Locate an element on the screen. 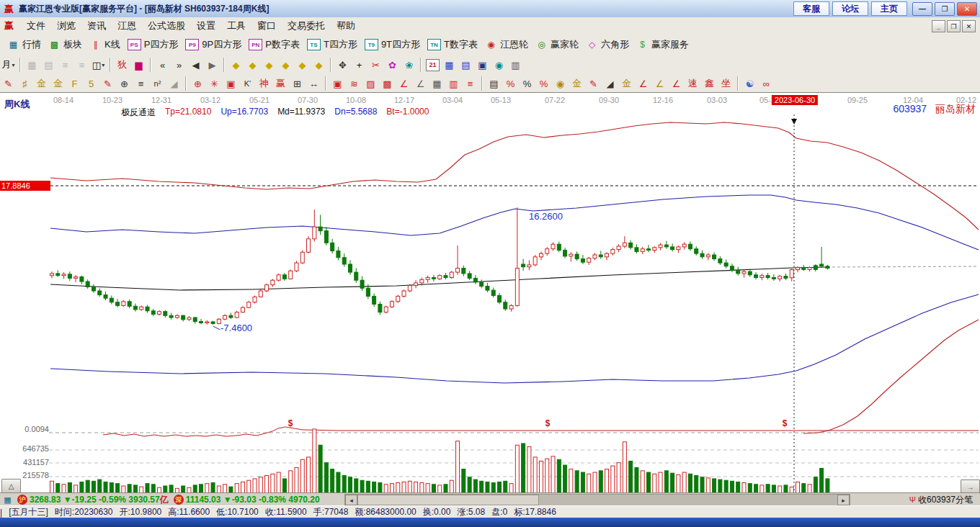 This screenshot has height=527, width=980. gold3-icon: 金 is located at coordinates (576, 84).